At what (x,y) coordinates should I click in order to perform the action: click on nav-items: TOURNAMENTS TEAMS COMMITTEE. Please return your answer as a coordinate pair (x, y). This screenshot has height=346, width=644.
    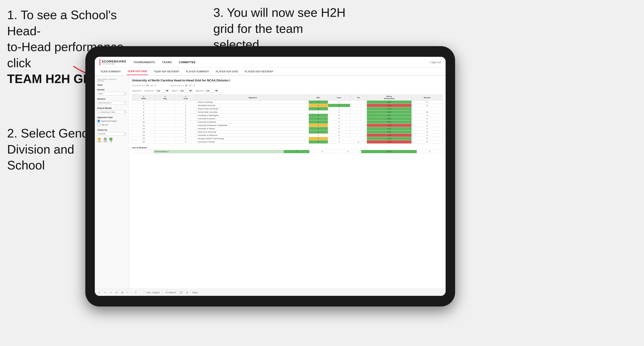
    Looking at the image, I should click on (164, 62).